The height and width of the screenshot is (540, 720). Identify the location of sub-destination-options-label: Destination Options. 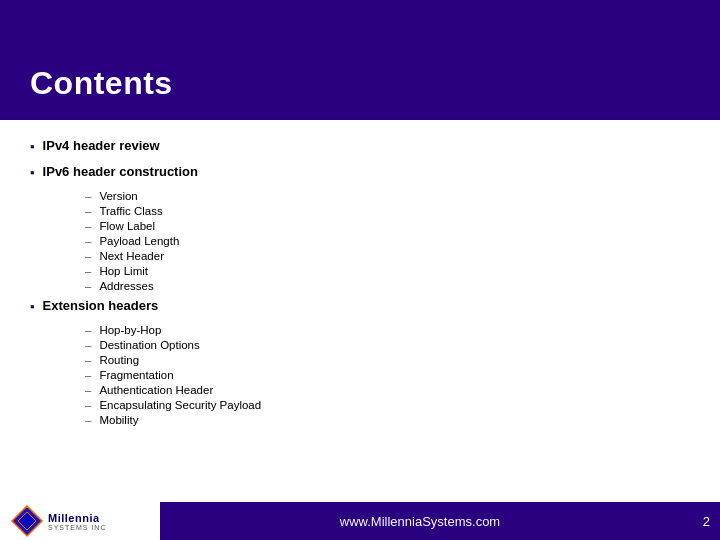
(149, 345).